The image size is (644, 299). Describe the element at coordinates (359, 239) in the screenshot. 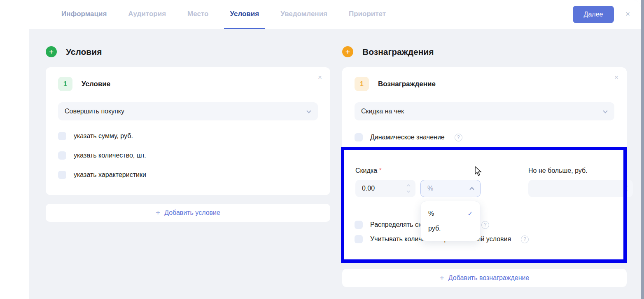

I see `checkbox-count-triggers` at that location.